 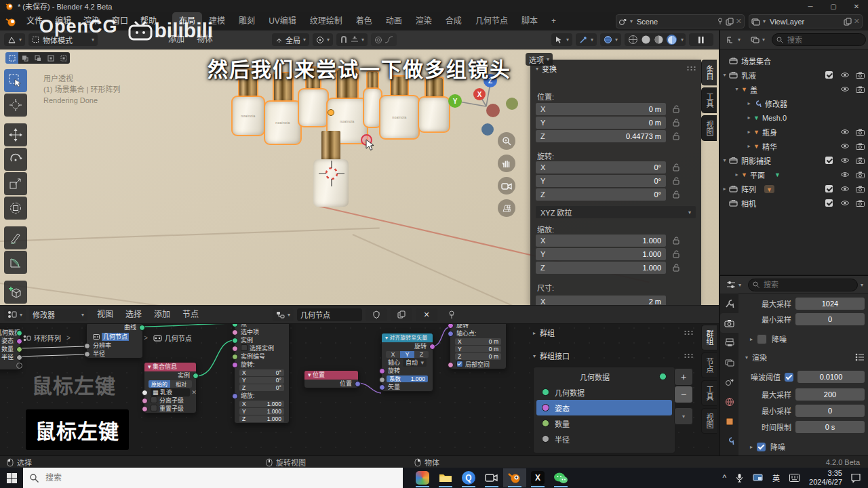 What do you see at coordinates (262, 371) in the screenshot?
I see `instance-on-points-node: 点 选中项 实例 选择实例 实例编号 旋转: X0° Y0° Z0° 缩放: X…` at bounding box center [262, 371].